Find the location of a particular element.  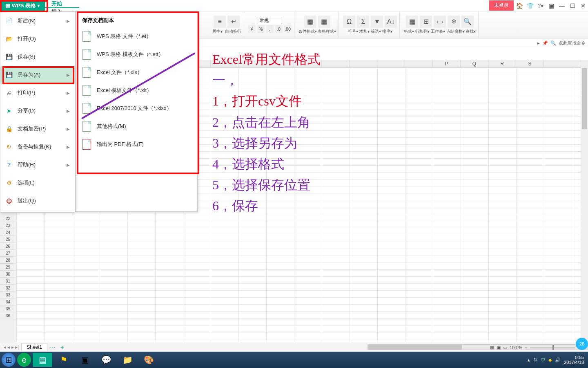

file-menu-item: ➤分享(D)▶ is located at coordinates (38, 111).